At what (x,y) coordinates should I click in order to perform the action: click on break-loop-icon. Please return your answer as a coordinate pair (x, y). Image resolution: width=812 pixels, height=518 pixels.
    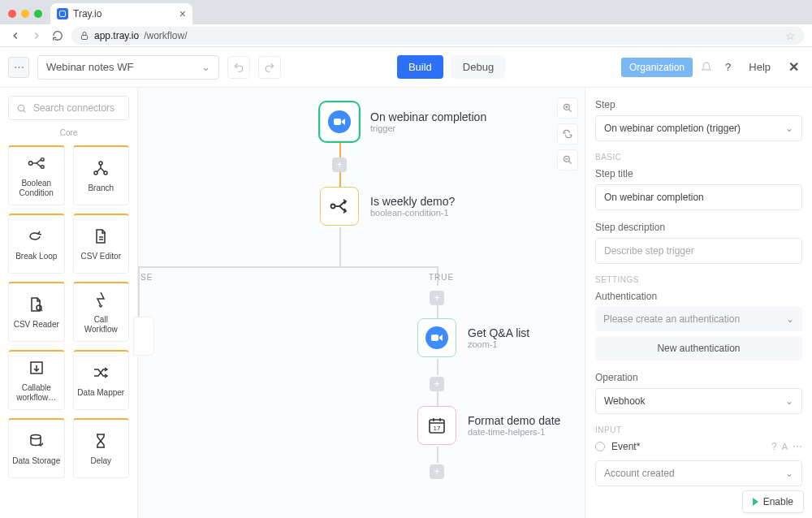
    Looking at the image, I should click on (37, 236).